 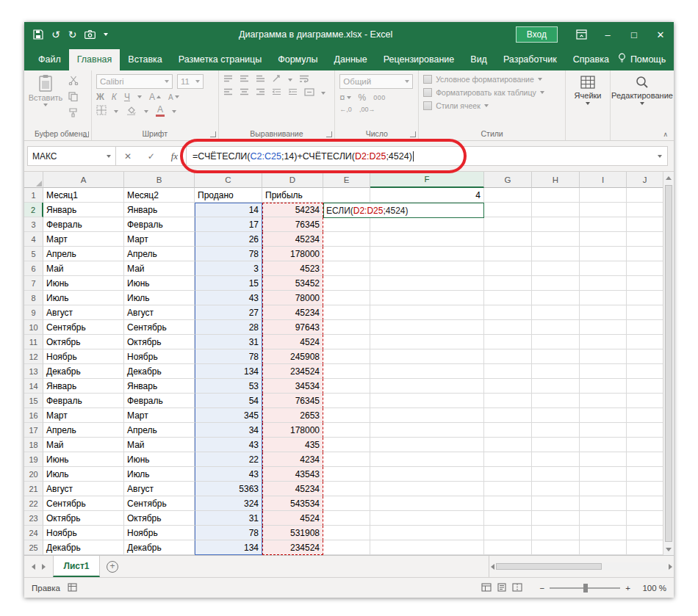 I want to click on grow-font-button: А, so click(x=155, y=97).